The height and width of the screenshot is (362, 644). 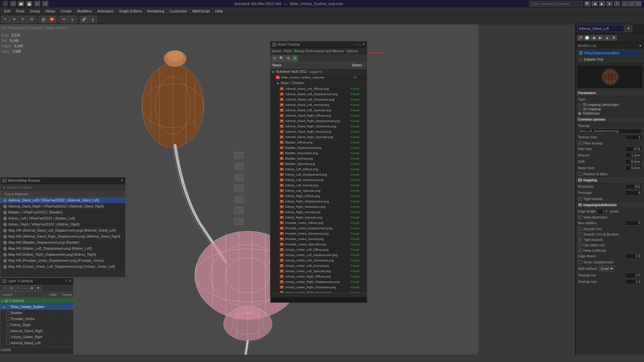 I want to click on layer-add-sel-btn: +, so click(x=18, y=288).